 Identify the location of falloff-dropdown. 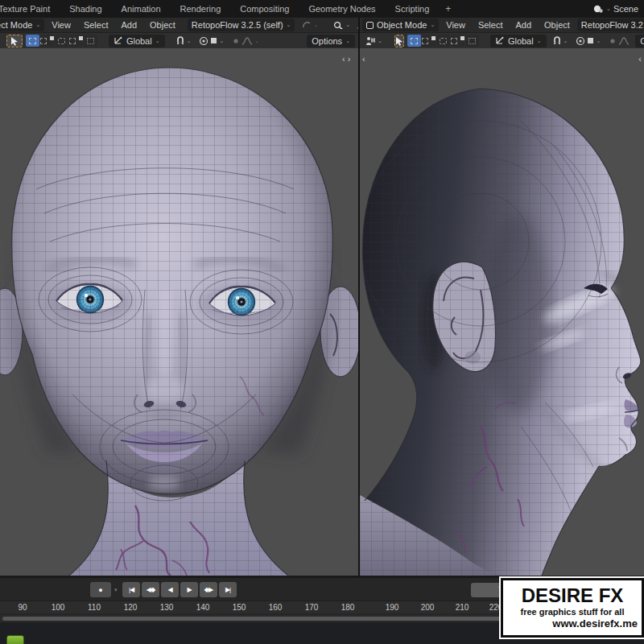
(619, 41).